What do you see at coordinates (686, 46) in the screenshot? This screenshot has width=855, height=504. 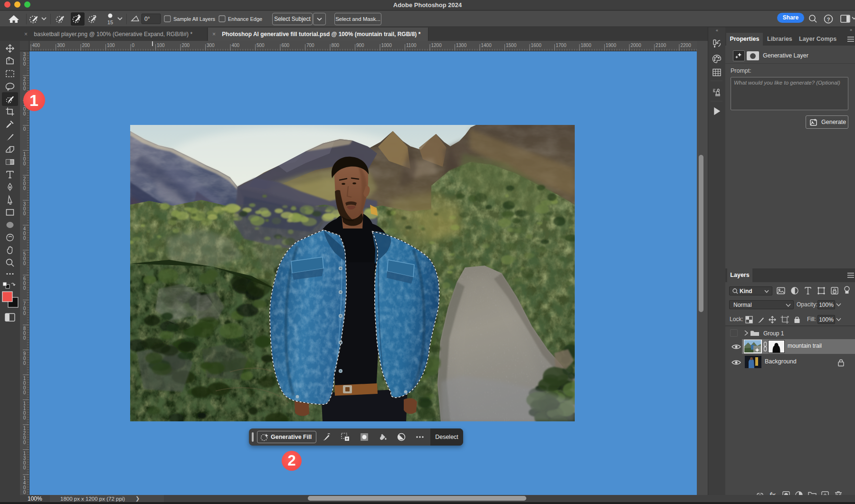 I see `svg-text: 2200` at bounding box center [686, 46].